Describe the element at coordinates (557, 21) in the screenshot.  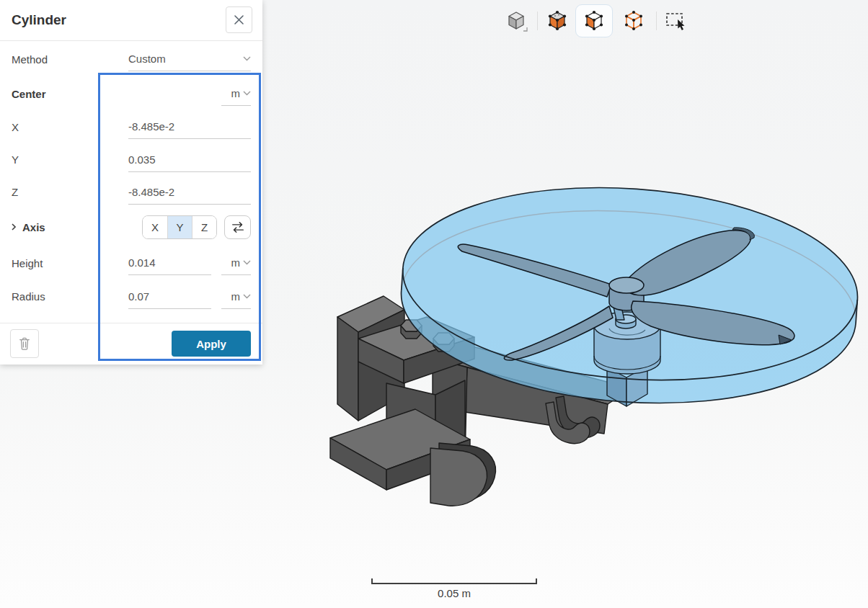
I see `select-volume-icon` at that location.